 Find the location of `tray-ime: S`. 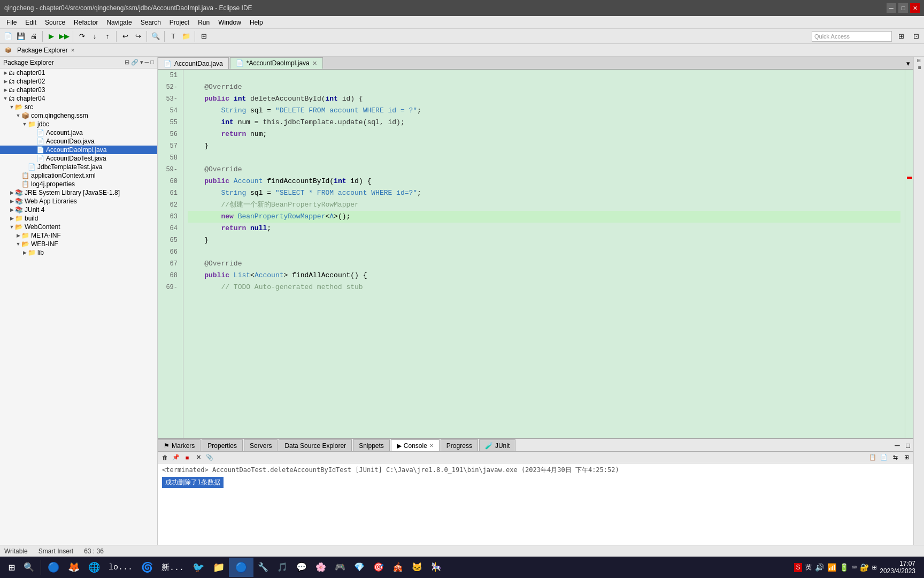

tray-ime: S is located at coordinates (798, 567).